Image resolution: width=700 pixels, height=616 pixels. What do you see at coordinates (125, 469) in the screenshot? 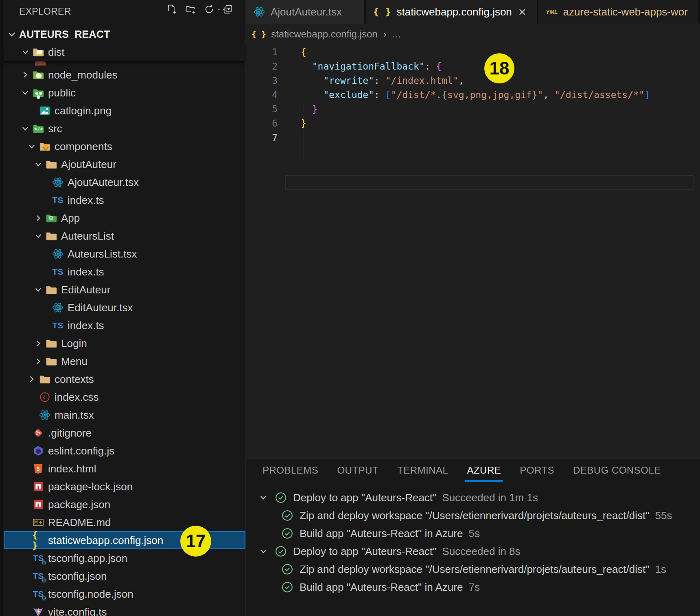
I see `tree-item-index-html: 5index.html` at bounding box center [125, 469].